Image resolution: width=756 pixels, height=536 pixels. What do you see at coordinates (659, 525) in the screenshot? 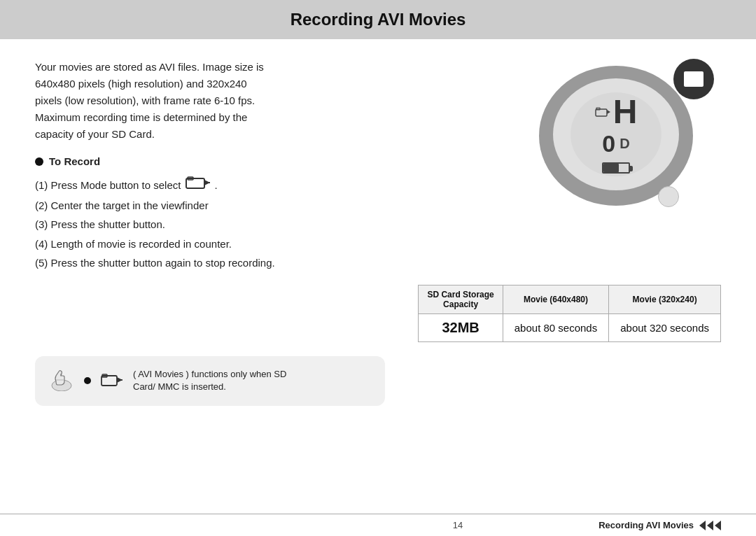
I see `footer-right: Recording AVI Movies` at bounding box center [659, 525].